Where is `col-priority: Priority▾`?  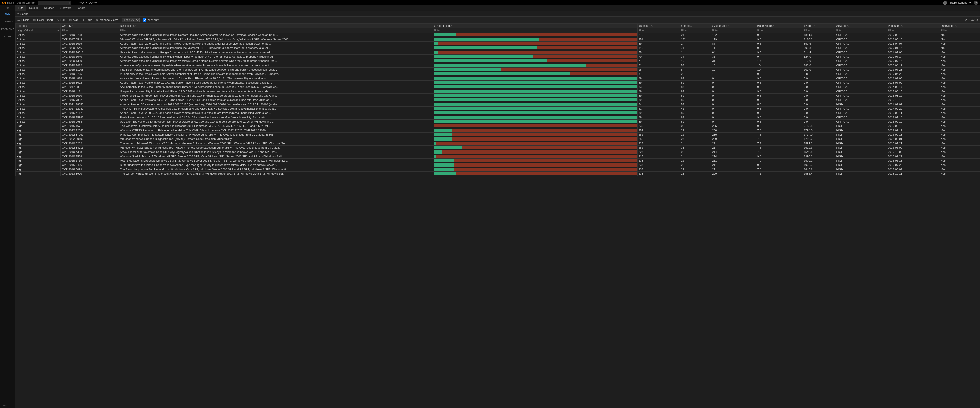 col-priority: Priority▾ is located at coordinates (38, 26).